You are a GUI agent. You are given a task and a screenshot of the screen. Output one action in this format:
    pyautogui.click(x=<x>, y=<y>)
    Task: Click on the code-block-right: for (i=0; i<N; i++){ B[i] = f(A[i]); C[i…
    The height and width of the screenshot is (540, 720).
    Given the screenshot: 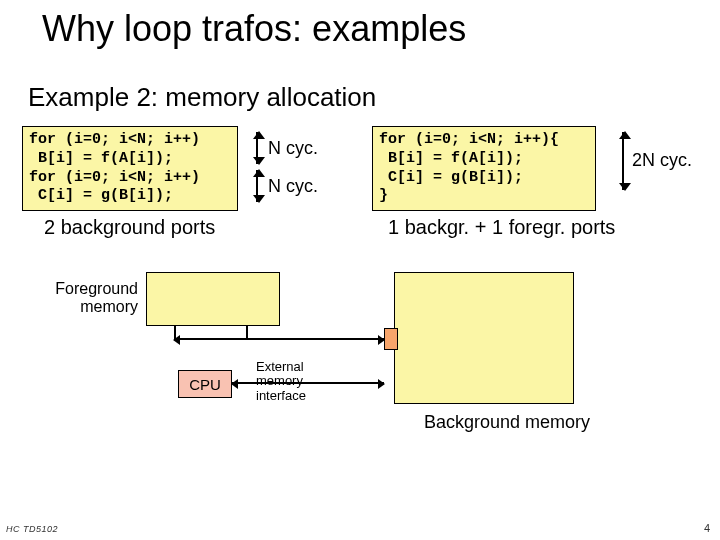 What is the action you would take?
    pyautogui.click(x=484, y=168)
    